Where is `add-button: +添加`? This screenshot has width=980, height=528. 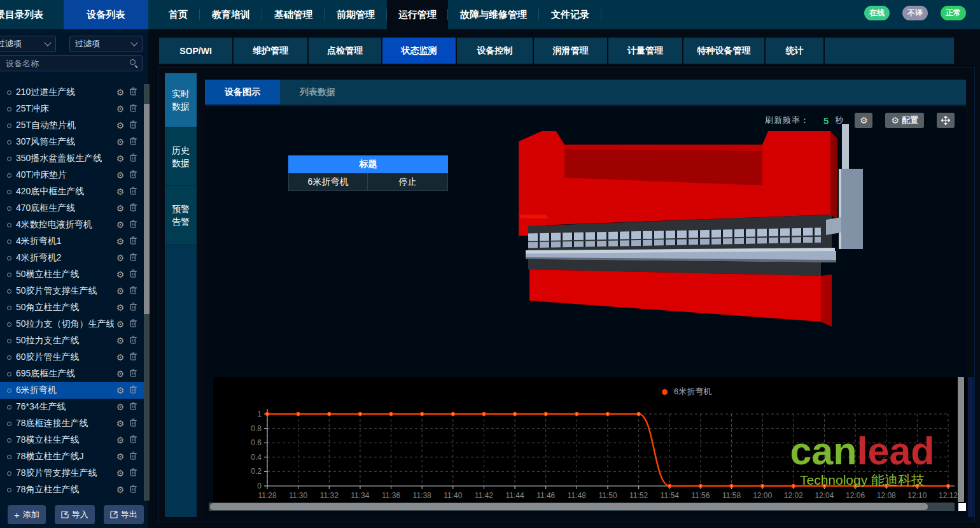 add-button: +添加 is located at coordinates (27, 515).